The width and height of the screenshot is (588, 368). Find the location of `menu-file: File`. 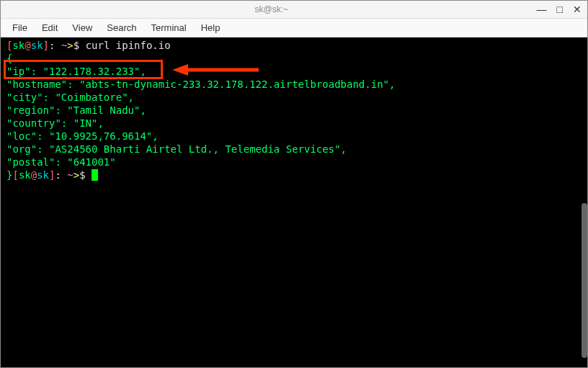

menu-file: File is located at coordinates (20, 27).